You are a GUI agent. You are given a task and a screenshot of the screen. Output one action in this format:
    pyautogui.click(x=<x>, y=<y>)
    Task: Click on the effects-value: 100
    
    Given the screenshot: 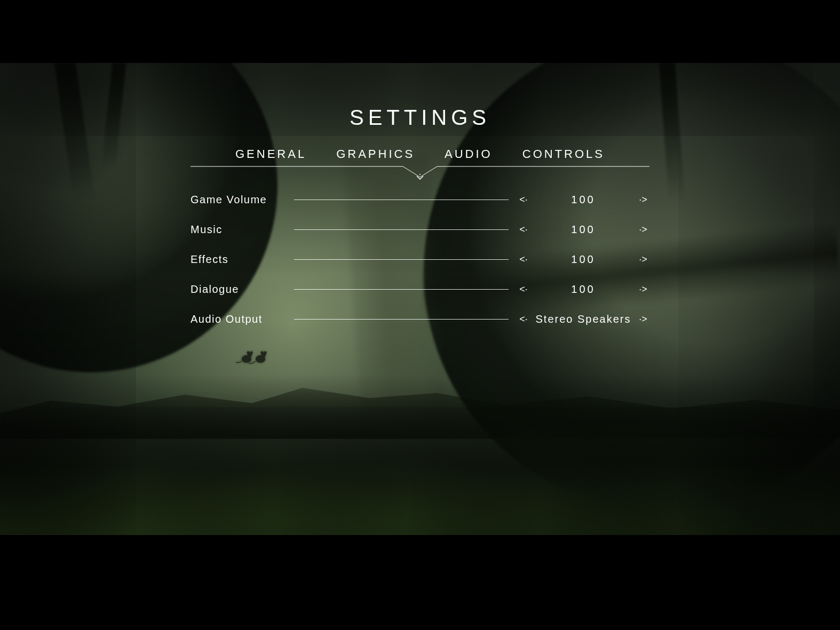 What is the action you would take?
    pyautogui.click(x=583, y=259)
    